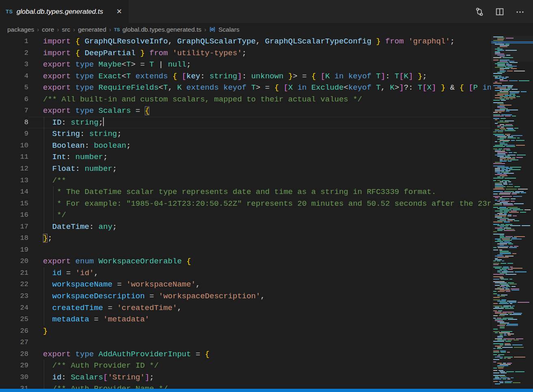 The image size is (533, 392). What do you see at coordinates (14, 308) in the screenshot?
I see `line-number: 24` at bounding box center [14, 308].